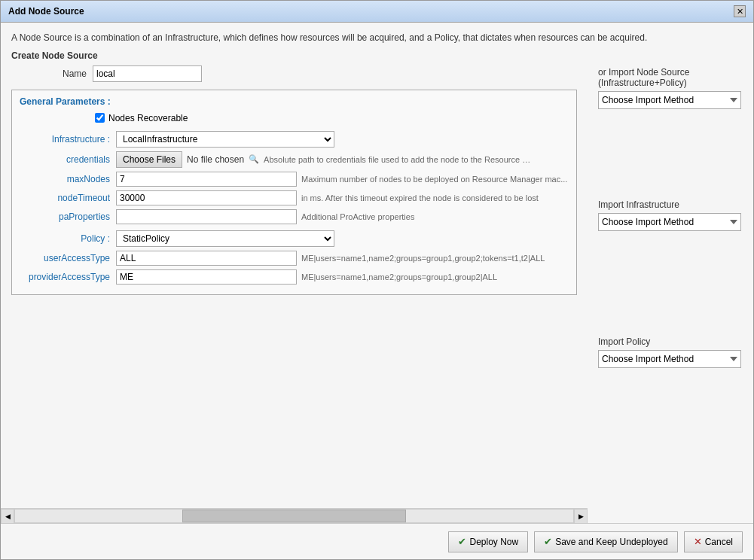  What do you see at coordinates (65, 258) in the screenshot?
I see `useraccesstype-label: userAccessType` at bounding box center [65, 258].